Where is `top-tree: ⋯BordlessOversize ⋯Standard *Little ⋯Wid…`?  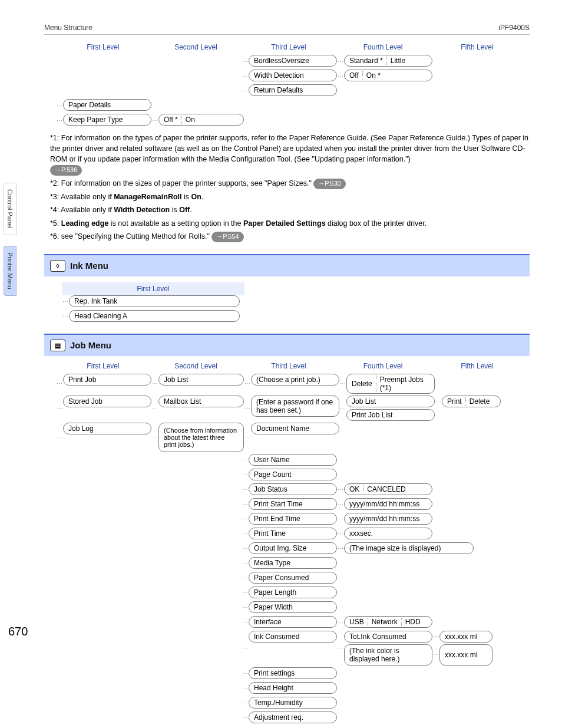
top-tree: ⋯BordlessOversize ⋯Standard *Little ⋯Wid… is located at coordinates (293, 91).